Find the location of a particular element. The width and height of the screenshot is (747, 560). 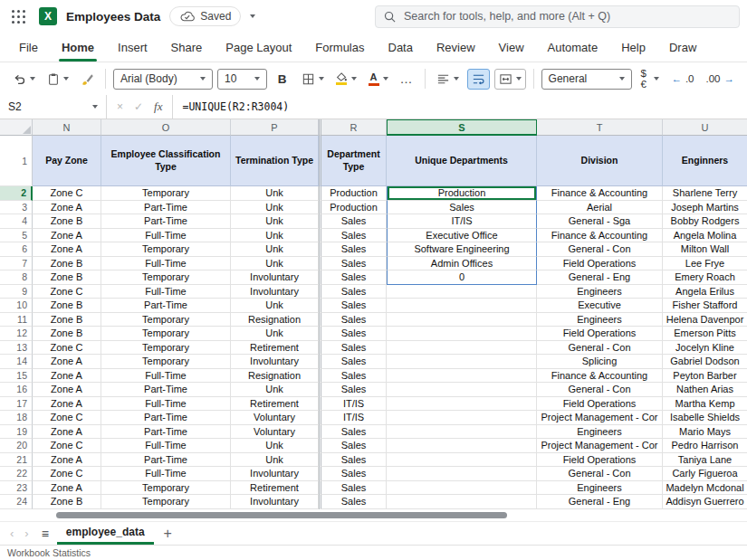

sheet-tab-employee-data: employee_data is located at coordinates (105, 534).